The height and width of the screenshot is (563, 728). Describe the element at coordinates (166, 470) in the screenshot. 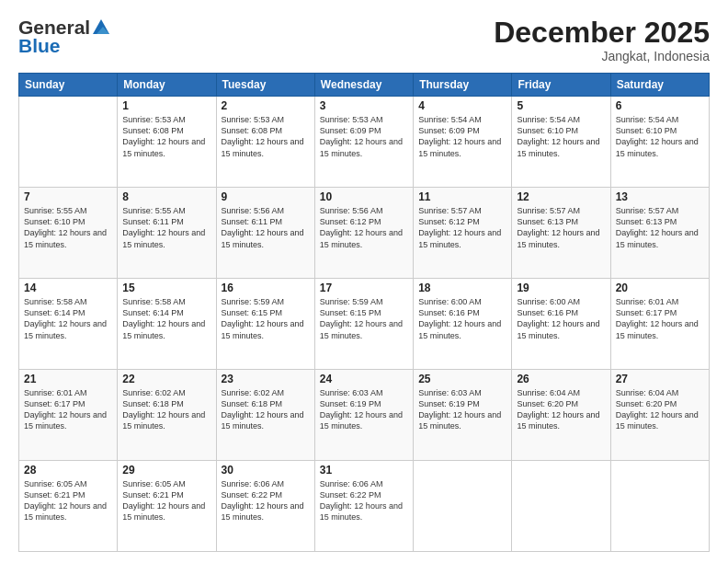

I see `day-number: 29` at that location.